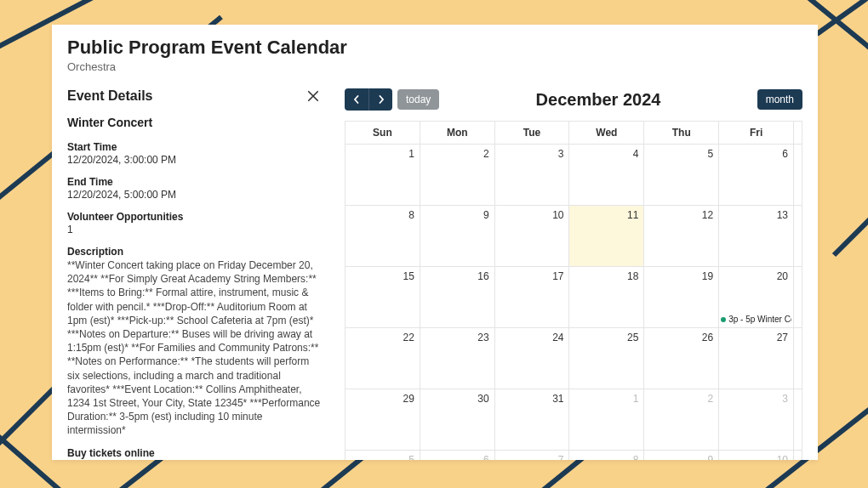  Describe the element at coordinates (760, 320) in the screenshot. I see `event-label: 3p - 5p Winter Cor` at that location.